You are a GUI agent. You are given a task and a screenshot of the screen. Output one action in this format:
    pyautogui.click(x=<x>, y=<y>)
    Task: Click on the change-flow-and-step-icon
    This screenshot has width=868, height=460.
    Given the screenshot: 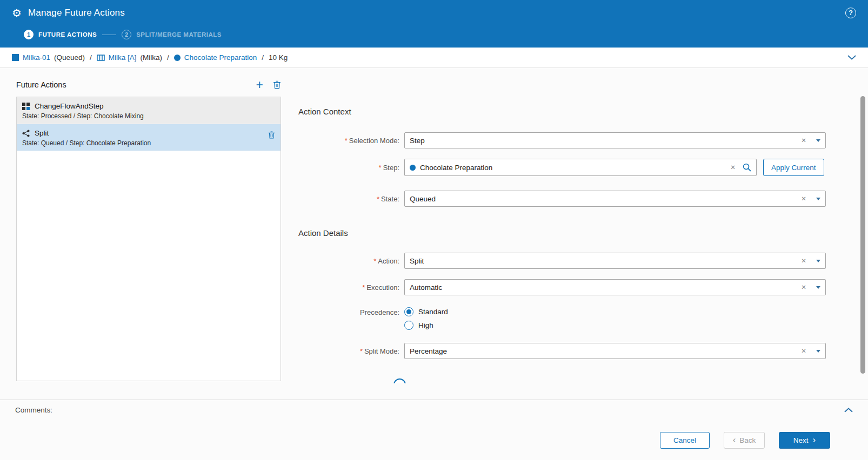 What is the action you would take?
    pyautogui.click(x=26, y=106)
    